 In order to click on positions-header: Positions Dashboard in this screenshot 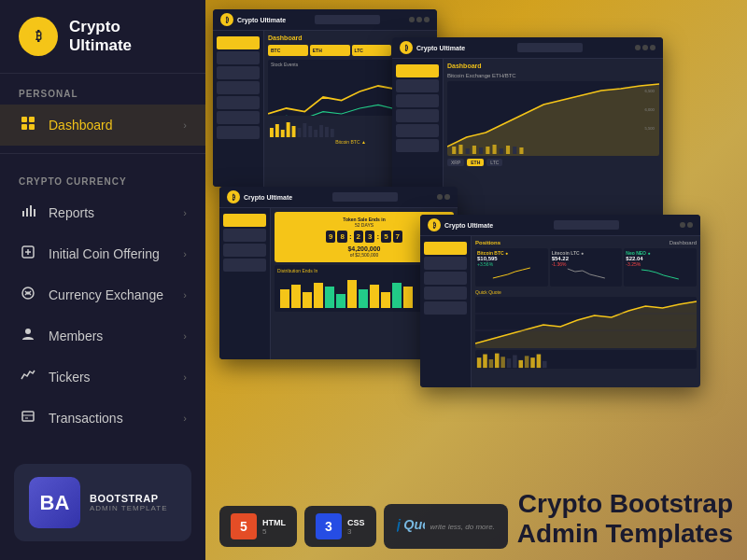, I will do `click(586, 243)`.